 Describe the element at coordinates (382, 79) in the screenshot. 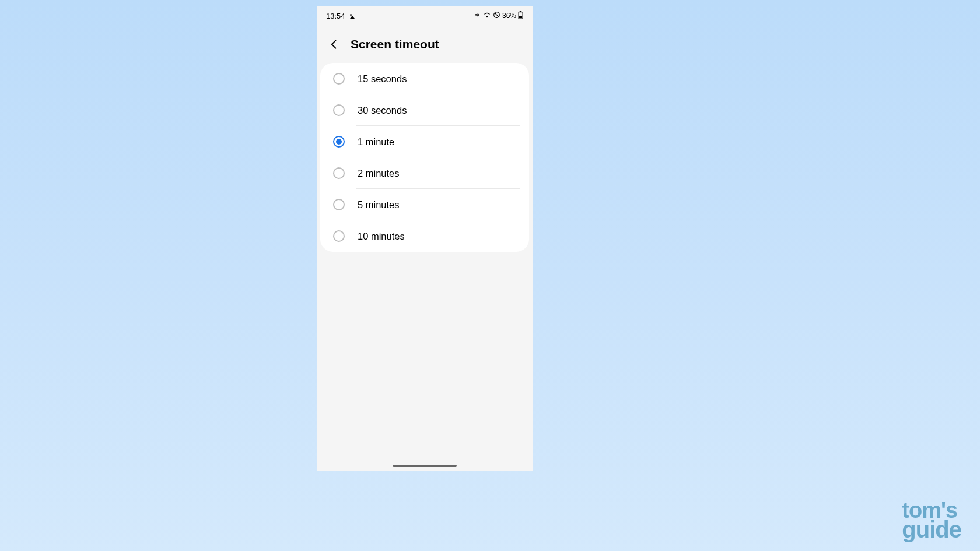

I see `option-label: 15 seconds` at that location.